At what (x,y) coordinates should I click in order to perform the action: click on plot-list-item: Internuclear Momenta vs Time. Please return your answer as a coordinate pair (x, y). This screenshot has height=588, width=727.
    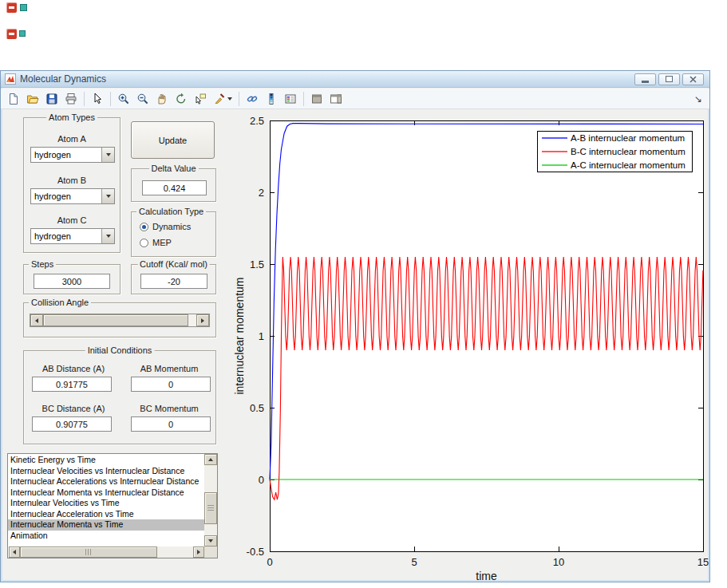
    Looking at the image, I should click on (106, 525).